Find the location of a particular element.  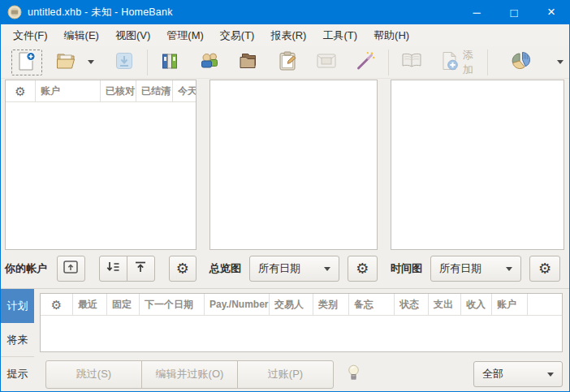

open-book-icon is located at coordinates (412, 62).